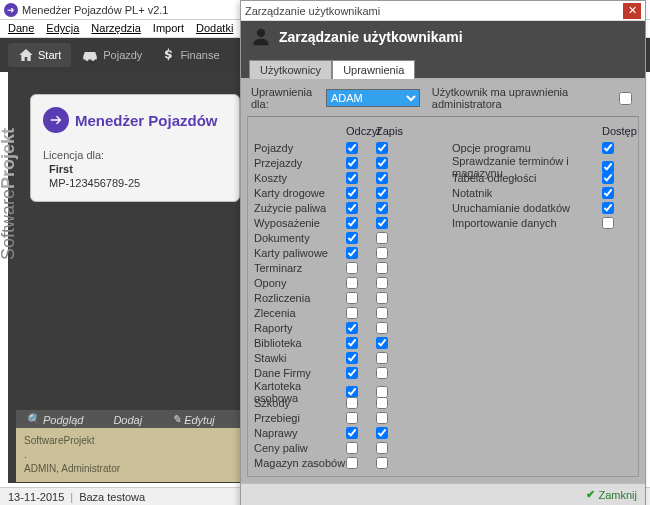  What do you see at coordinates (168, 28) in the screenshot?
I see `menu-import: Import` at bounding box center [168, 28].